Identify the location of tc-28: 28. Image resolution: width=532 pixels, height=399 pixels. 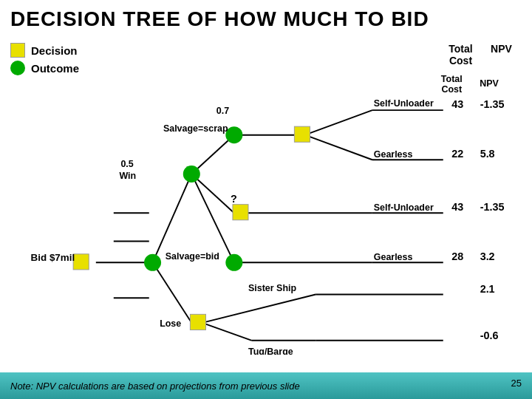
(457, 256).